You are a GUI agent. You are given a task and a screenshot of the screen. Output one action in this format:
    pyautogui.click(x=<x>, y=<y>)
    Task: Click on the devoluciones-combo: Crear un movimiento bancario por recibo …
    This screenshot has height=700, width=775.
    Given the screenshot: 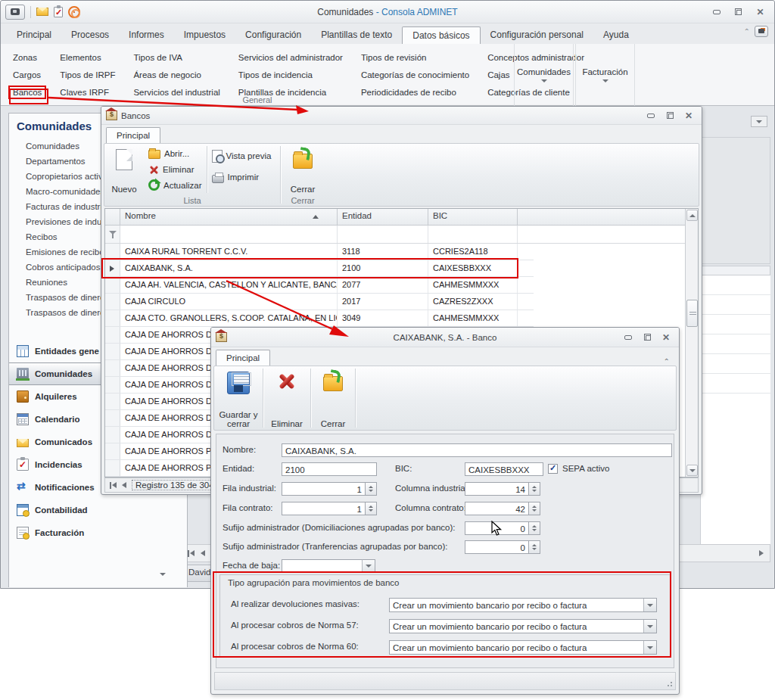 What is the action you would take?
    pyautogui.click(x=523, y=605)
    